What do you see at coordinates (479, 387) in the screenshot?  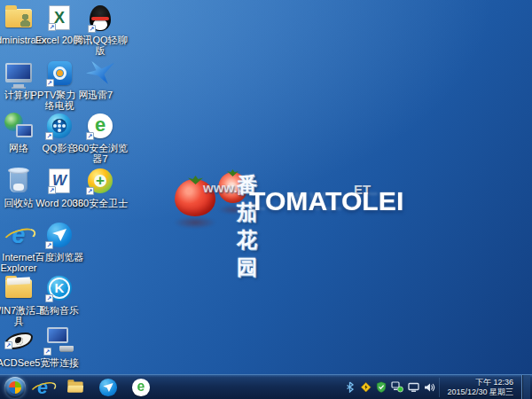 I see `taskbar-clock: 下午 12:36 2015/12/30 星期三` at bounding box center [479, 387].